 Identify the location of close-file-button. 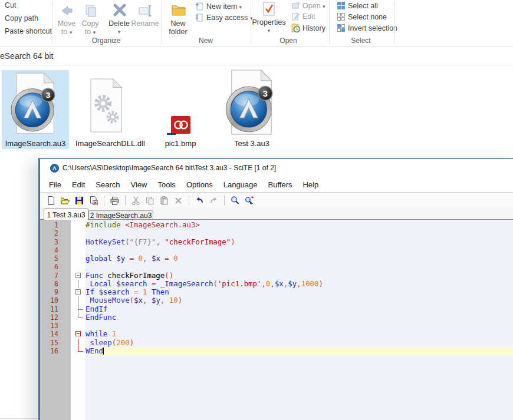
(93, 200).